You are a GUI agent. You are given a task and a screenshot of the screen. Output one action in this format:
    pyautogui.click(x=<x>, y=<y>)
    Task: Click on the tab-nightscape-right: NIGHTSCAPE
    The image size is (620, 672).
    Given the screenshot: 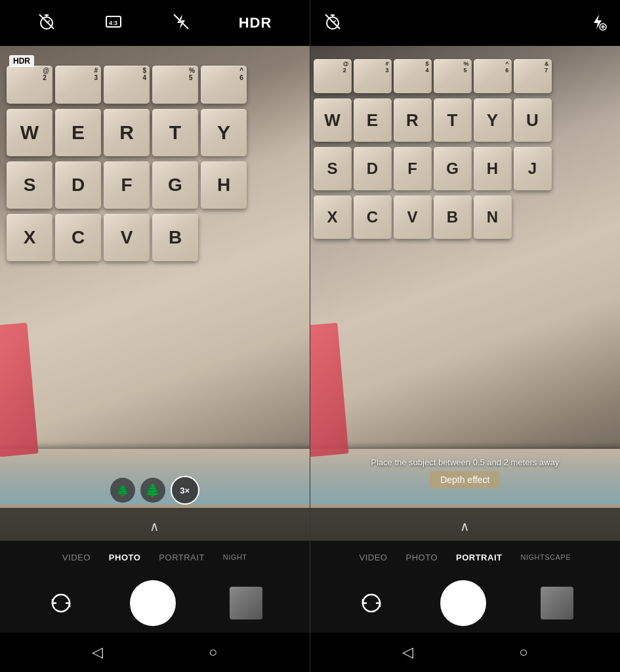 What is the action you would take?
    pyautogui.click(x=546, y=557)
    